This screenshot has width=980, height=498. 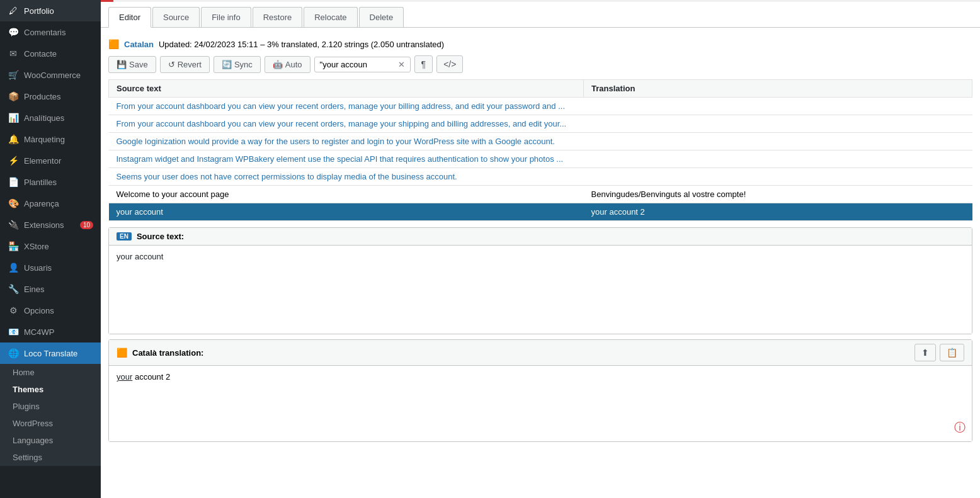 I want to click on usuaris-icon: 👤, so click(x=13, y=268).